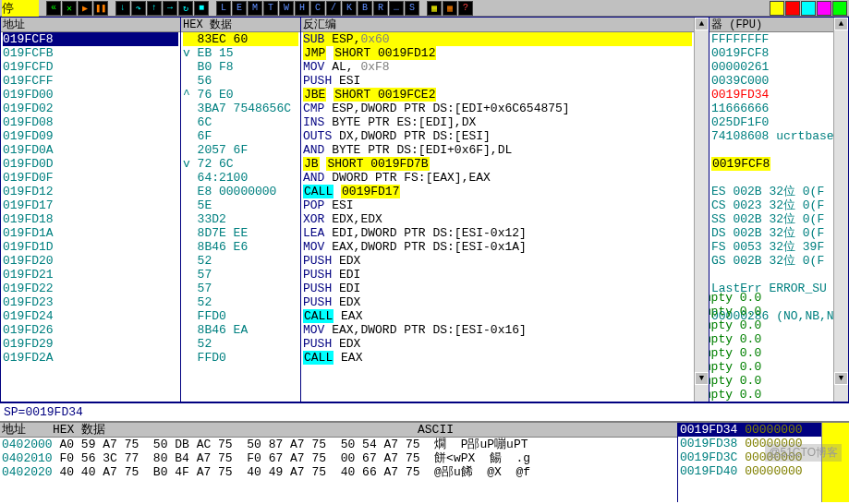  What do you see at coordinates (450, 8) in the screenshot?
I see `calc2-icon: ▦` at bounding box center [450, 8].